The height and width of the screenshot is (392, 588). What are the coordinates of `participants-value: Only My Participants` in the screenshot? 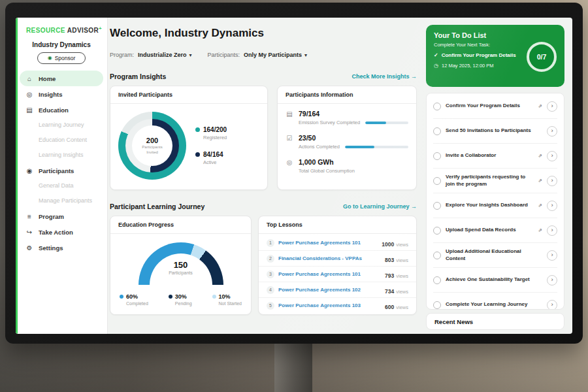 It's located at (273, 55).